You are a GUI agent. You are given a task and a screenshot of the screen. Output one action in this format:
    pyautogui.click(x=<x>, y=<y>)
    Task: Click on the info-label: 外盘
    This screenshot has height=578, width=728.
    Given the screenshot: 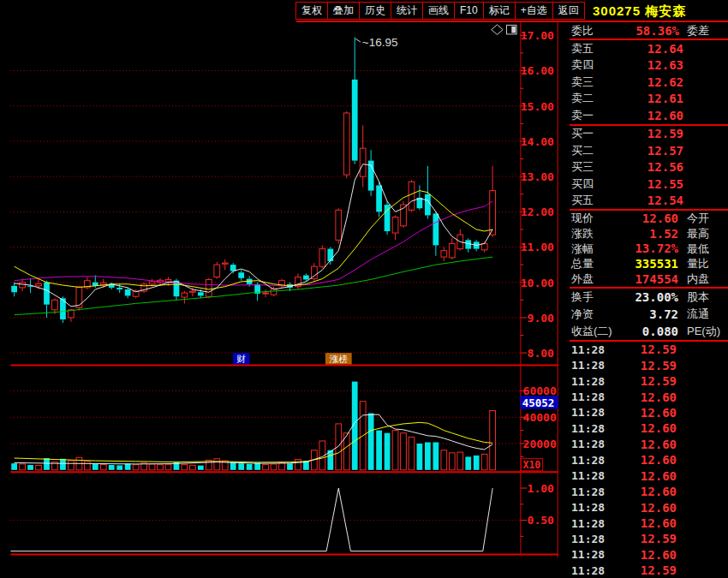 What is the action you would take?
    pyautogui.click(x=596, y=279)
    